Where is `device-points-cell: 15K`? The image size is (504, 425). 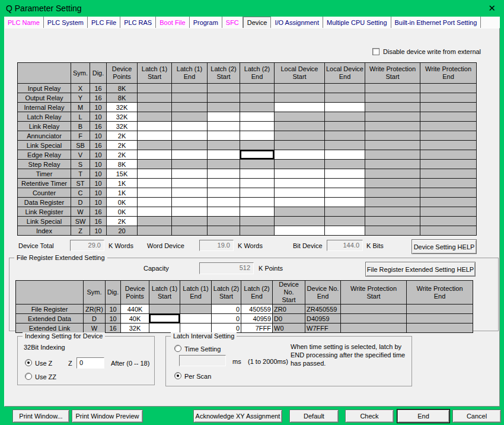
device-points-cell: 15K is located at coordinates (122, 174).